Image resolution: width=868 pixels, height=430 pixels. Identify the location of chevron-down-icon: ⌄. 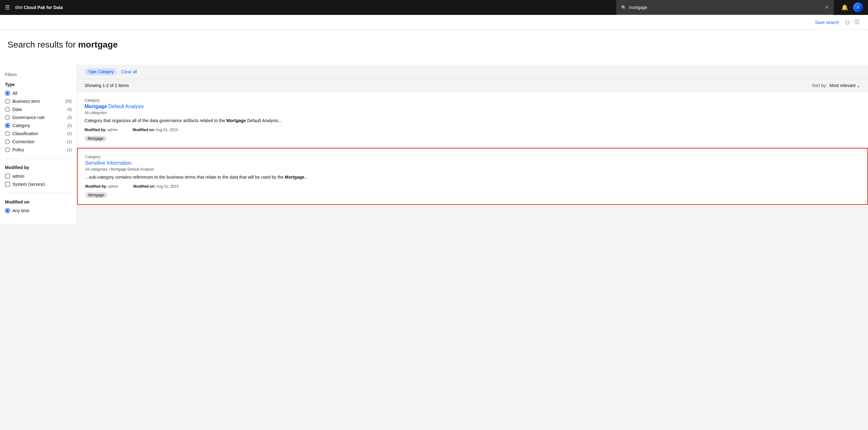
(859, 86).